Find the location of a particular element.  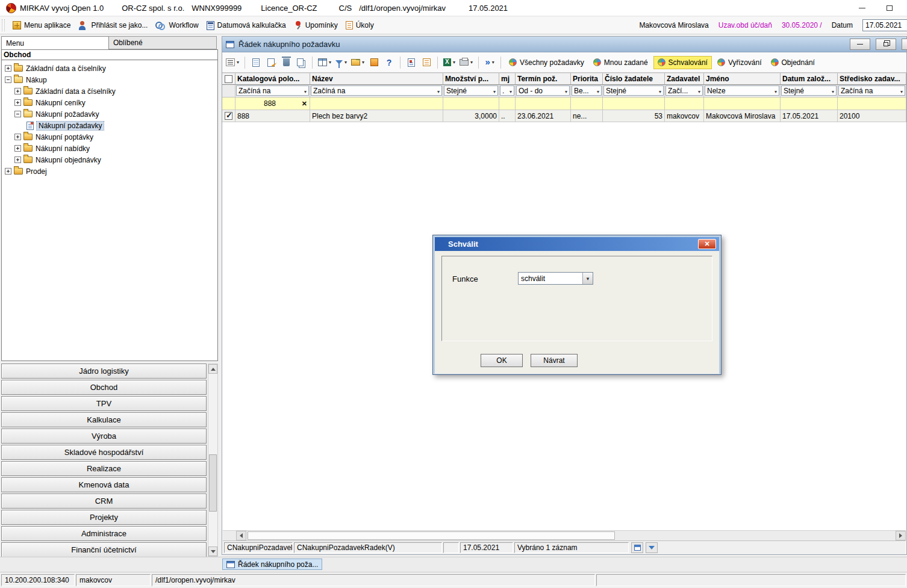

filter-op-mj: . is located at coordinates (507, 90).